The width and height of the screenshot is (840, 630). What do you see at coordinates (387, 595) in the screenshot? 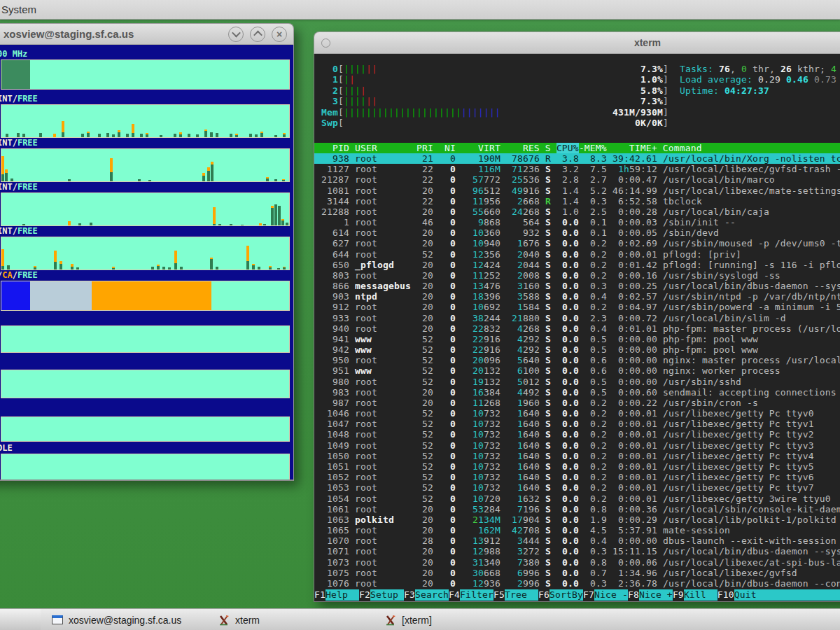
I see `fn-key-label: Setup` at bounding box center [387, 595].